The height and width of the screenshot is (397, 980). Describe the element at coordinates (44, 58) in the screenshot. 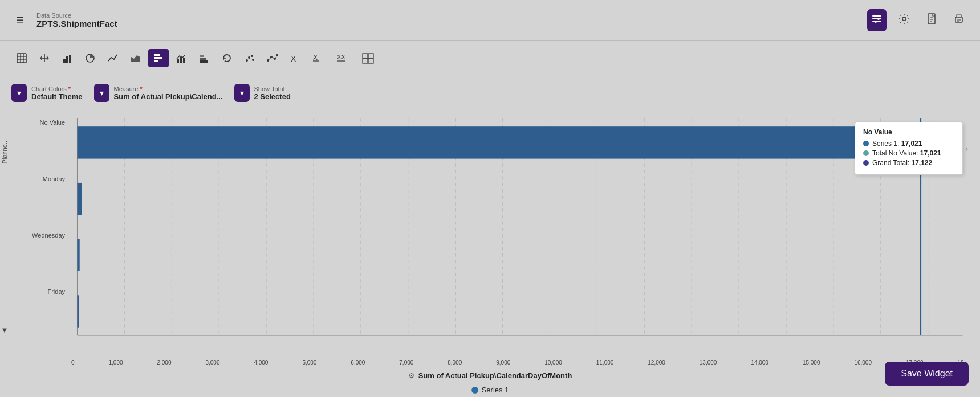

I see `chart-type-pivot` at that location.